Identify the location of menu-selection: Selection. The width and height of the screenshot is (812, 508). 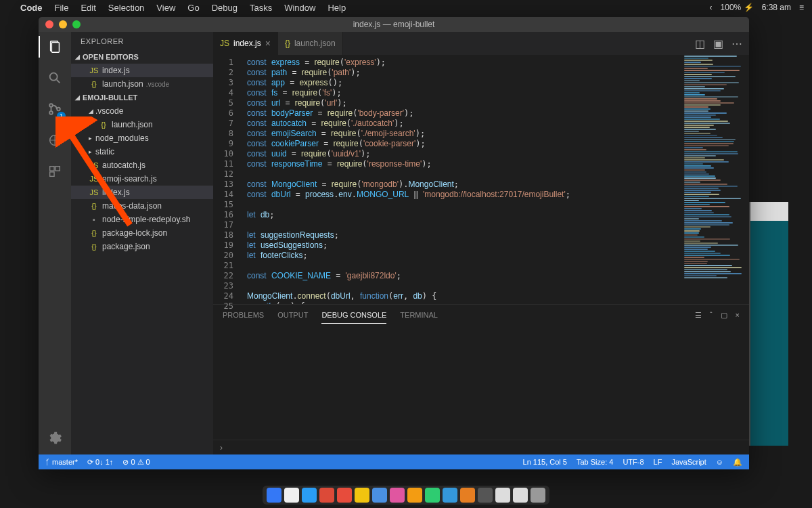
(126, 8).